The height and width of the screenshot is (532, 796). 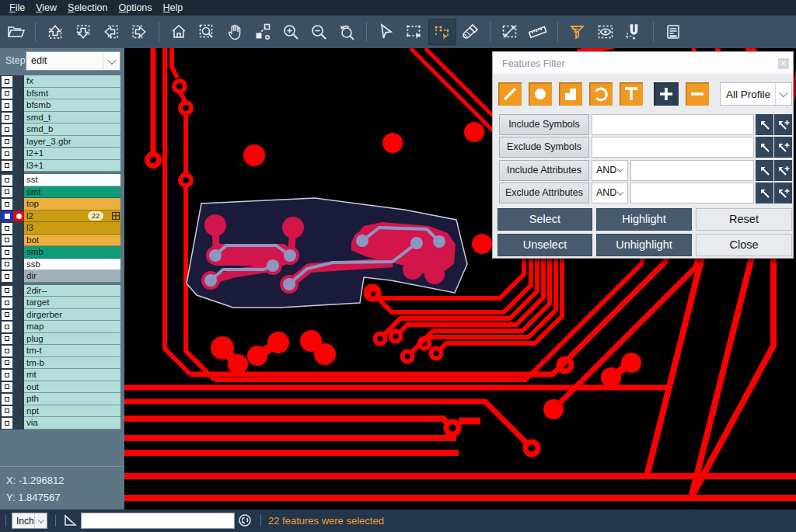 I want to click on select-rectangle-icon, so click(x=414, y=32).